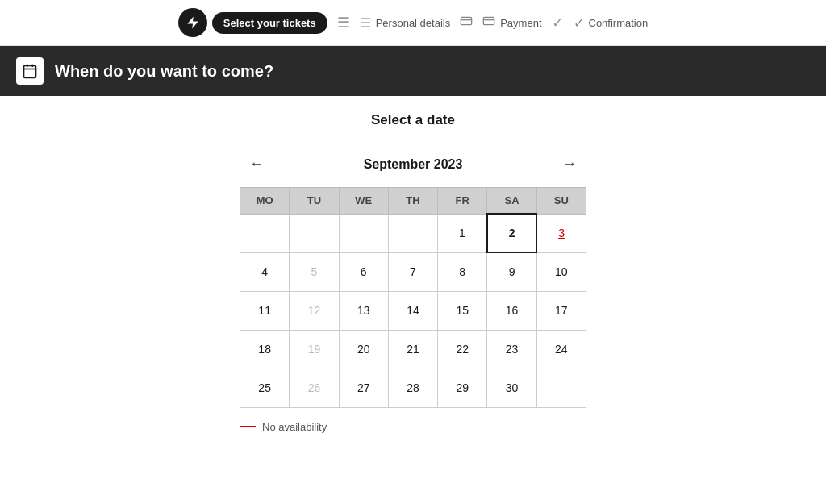 The height and width of the screenshot is (504, 826). I want to click on top-navigation: Select your tickets ☰ ☰ Personal details…, so click(413, 23).